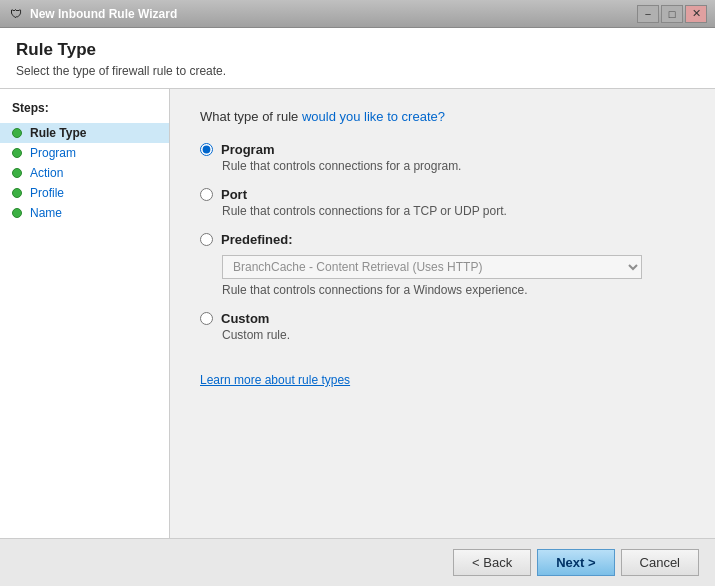 This screenshot has width=715, height=586. What do you see at coordinates (84, 193) in the screenshot?
I see `sidebar-item-profile: Profile` at bounding box center [84, 193].